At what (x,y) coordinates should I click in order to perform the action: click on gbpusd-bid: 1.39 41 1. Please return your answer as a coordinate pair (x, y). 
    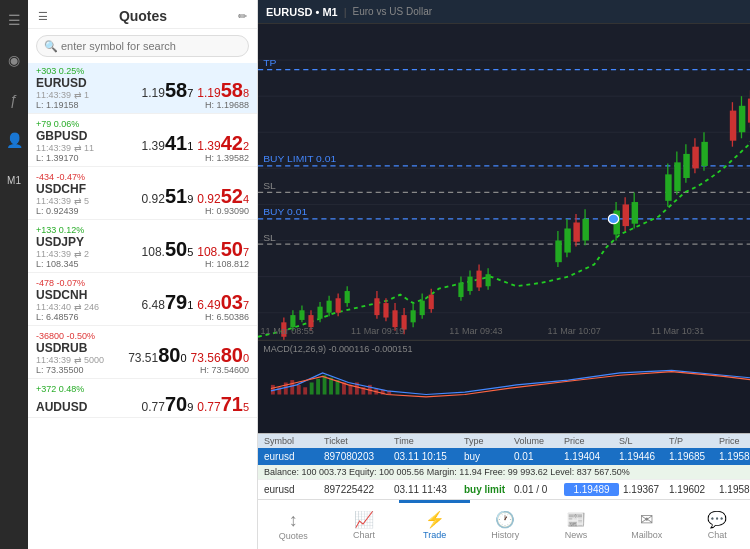
    Looking at the image, I should click on (168, 143).